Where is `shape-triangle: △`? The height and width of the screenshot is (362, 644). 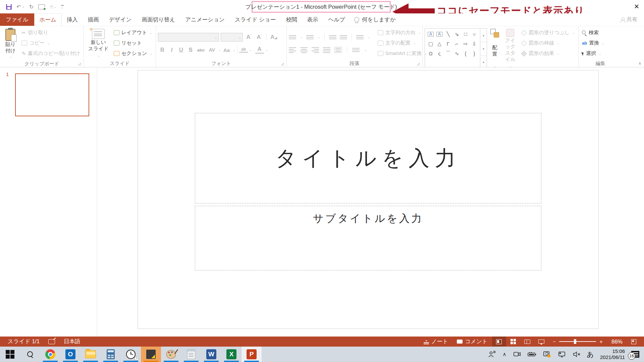
shape-triangle: △ is located at coordinates (439, 44).